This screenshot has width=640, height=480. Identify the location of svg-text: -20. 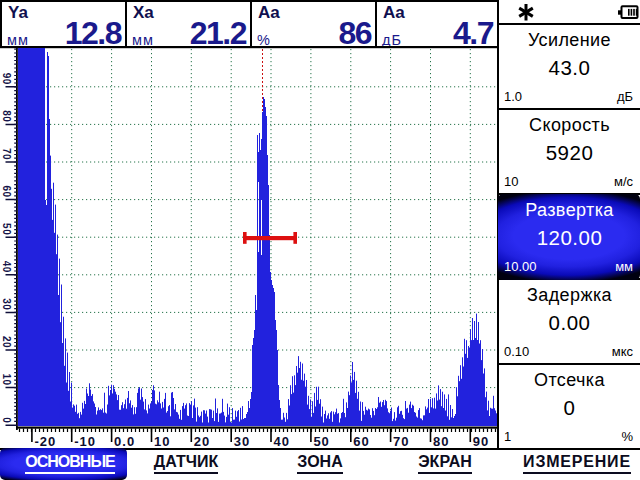
(45, 442).